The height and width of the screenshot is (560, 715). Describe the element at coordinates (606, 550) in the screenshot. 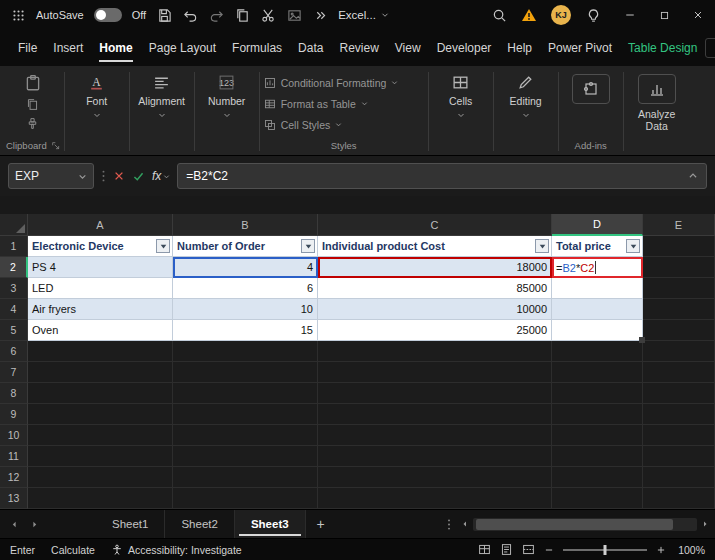

I see `zoom-slider-thumb` at that location.